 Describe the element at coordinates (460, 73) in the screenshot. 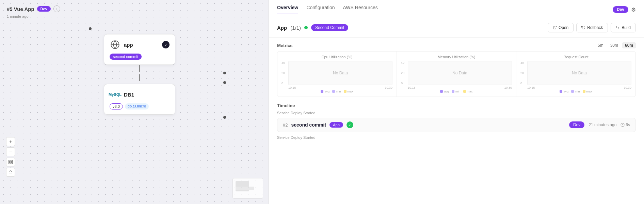

I see `memory-chart-body: No Data` at that location.